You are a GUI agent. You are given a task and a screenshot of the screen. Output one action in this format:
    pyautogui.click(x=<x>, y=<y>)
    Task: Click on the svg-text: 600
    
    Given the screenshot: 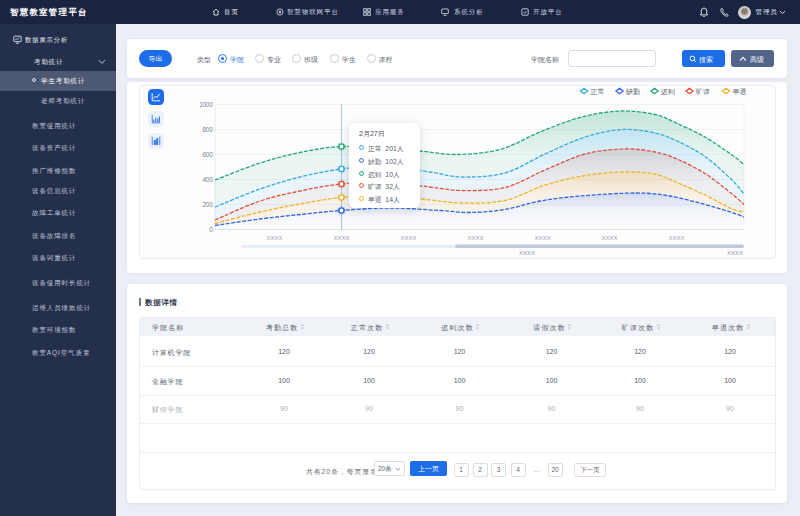 What is the action you would take?
    pyautogui.click(x=208, y=154)
    